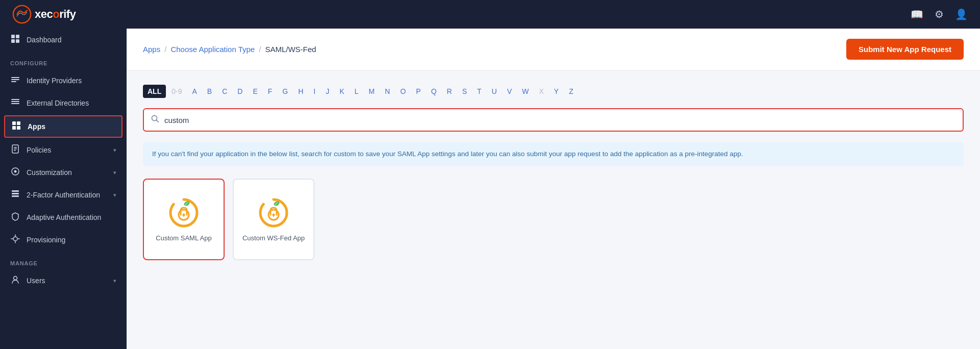 The height and width of the screenshot is (349, 980). What do you see at coordinates (71, 103) in the screenshot?
I see `sidebar-item-external-directories-label: External Directories` at bounding box center [71, 103].